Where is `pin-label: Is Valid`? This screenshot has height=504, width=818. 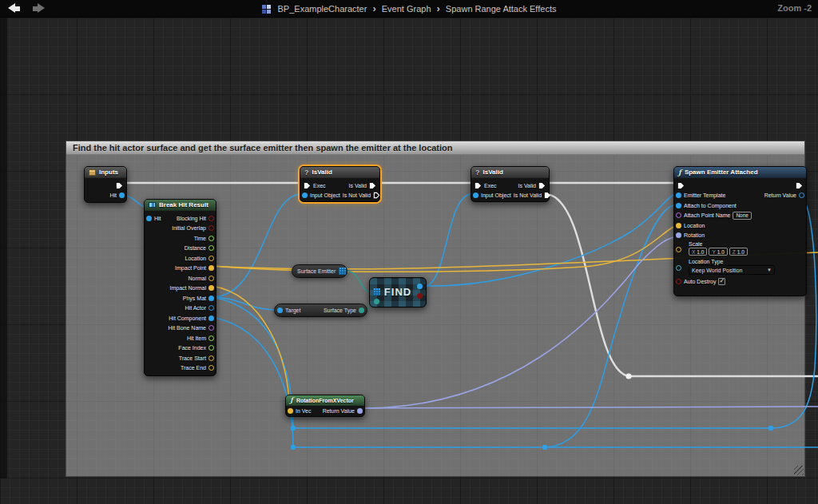
pin-label: Is Valid is located at coordinates (358, 185).